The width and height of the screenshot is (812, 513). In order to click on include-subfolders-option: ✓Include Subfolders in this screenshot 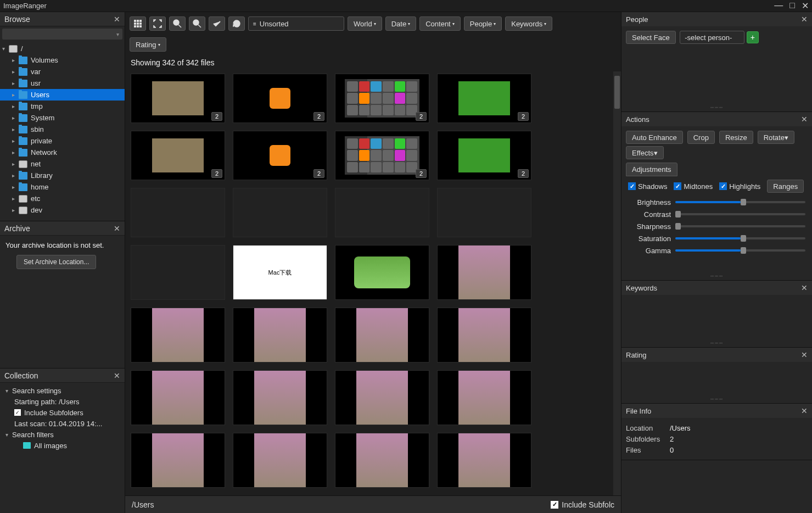, I will do `click(63, 412)`.